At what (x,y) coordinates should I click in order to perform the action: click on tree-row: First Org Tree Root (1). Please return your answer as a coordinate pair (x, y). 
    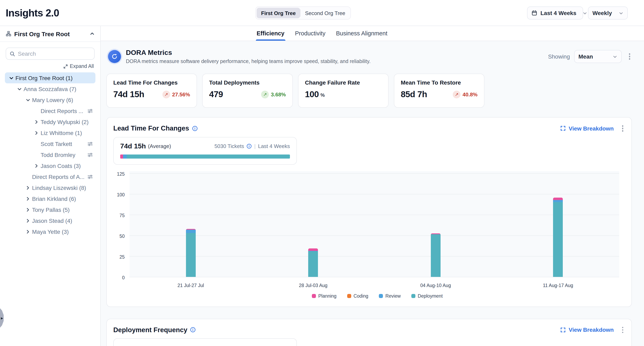
    Looking at the image, I should click on (50, 78).